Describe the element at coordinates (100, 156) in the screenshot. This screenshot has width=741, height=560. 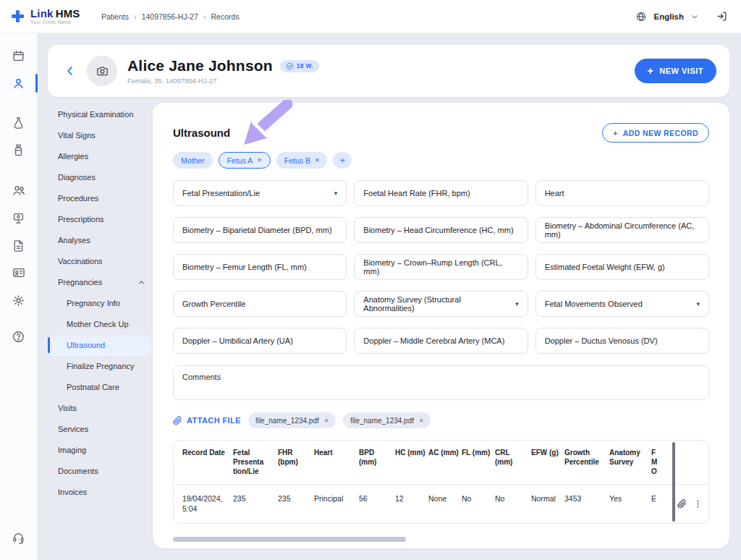
I see `sidebar-item-allergies: Allergies` at that location.